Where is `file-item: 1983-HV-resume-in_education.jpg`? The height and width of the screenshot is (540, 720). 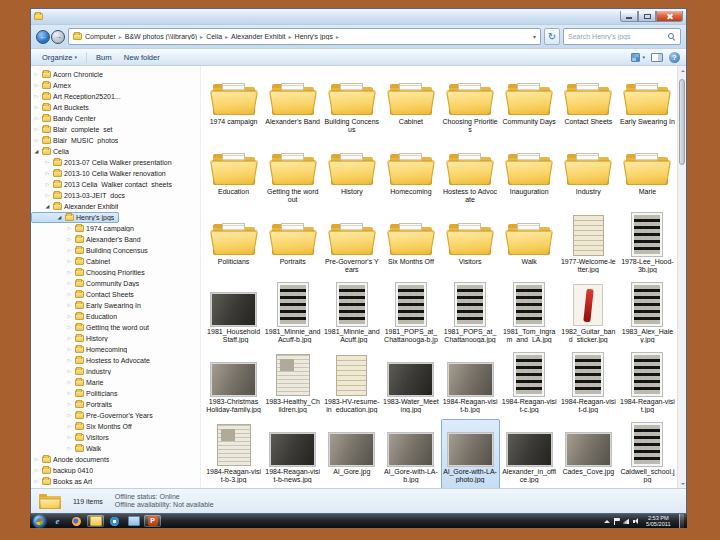 file-item: 1983-HV-resume-in_education.jpg is located at coordinates (352, 384).